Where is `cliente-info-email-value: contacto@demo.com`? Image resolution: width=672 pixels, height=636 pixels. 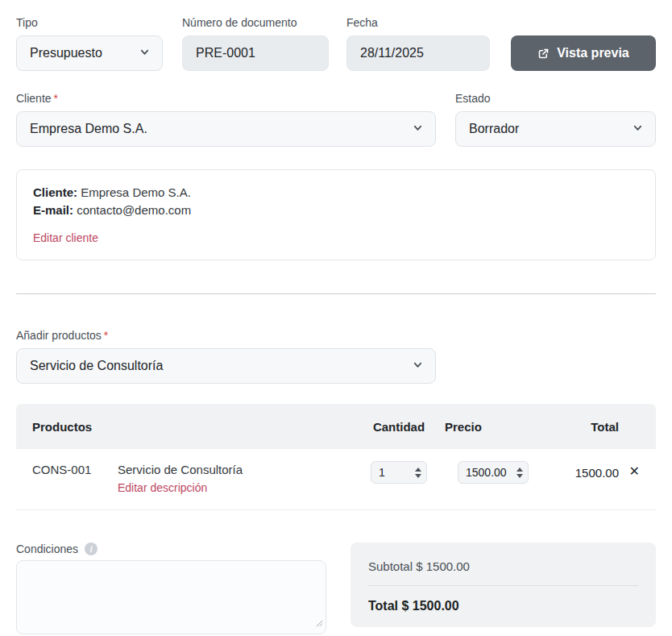 cliente-info-email-value: contacto@demo.com is located at coordinates (134, 210).